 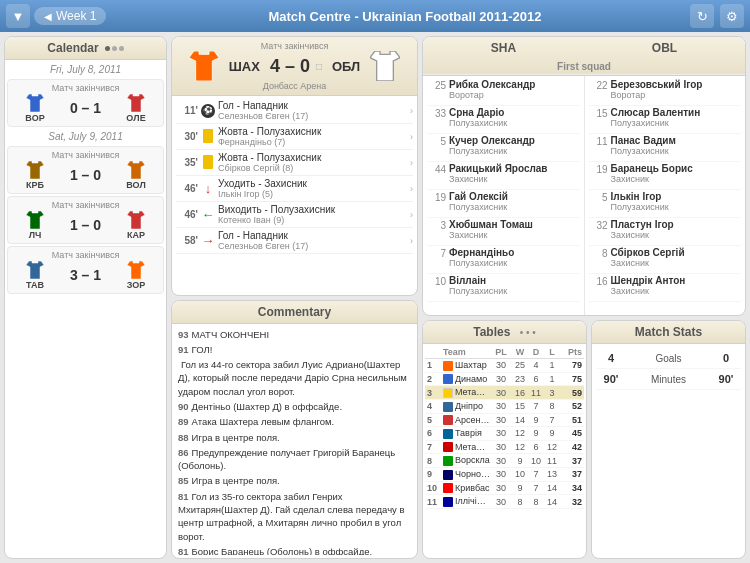 What do you see at coordinates (72, 48) in the screenshot?
I see `calendar-title: Calendar` at bounding box center [72, 48].